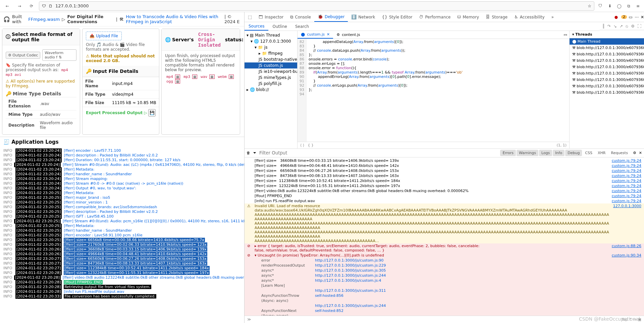  What do you see at coordinates (435, 17) in the screenshot?
I see `tab-perf: ⏱Performance` at bounding box center [435, 17].